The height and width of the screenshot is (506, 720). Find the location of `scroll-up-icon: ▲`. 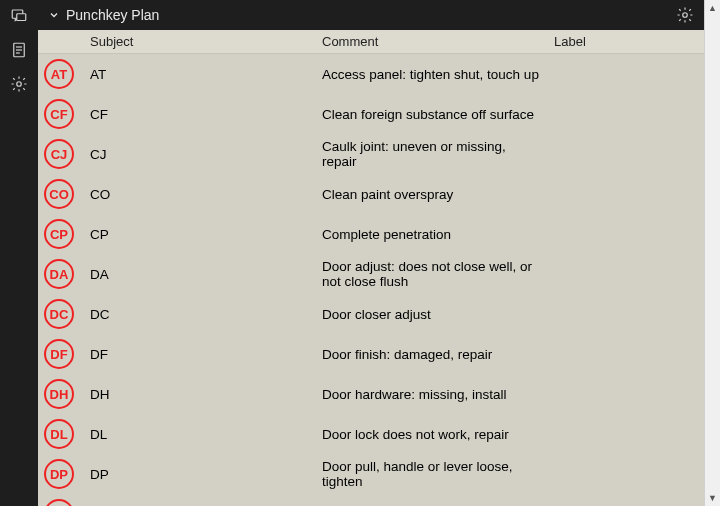

scroll-up-icon: ▲ is located at coordinates (712, 8).